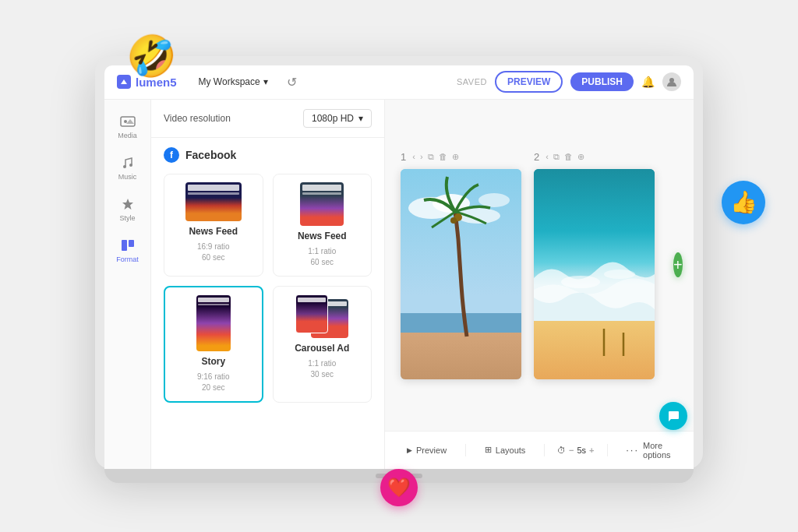 The width and height of the screenshot is (798, 532). What do you see at coordinates (432, 450) in the screenshot?
I see `preview-toolbar-label: Preview` at bounding box center [432, 450].